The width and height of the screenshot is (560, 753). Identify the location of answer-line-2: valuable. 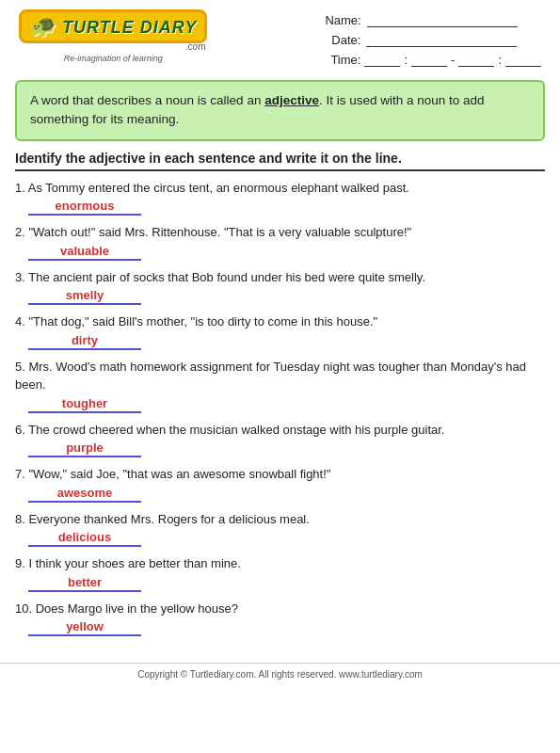
(286, 252).